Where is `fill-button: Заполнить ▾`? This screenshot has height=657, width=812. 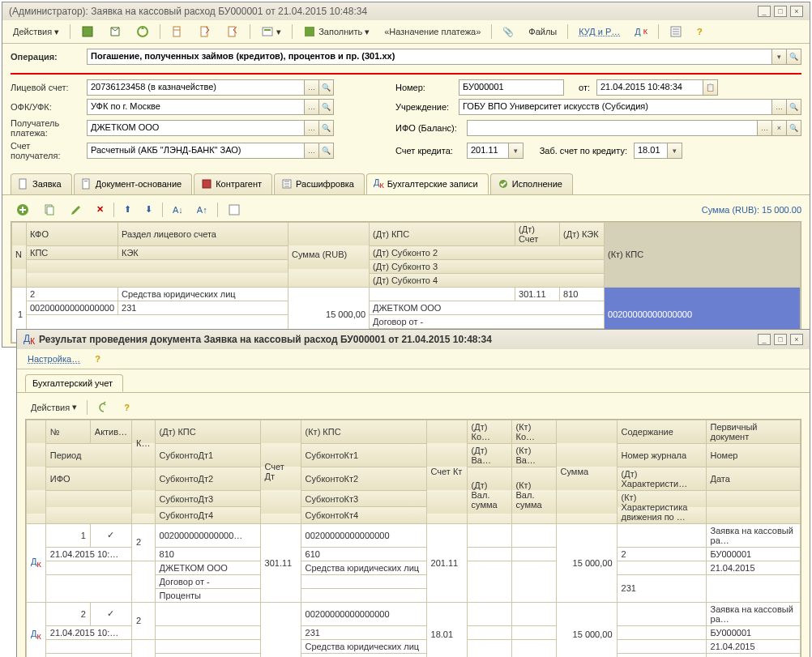 fill-button: Заполнить ▾ is located at coordinates (336, 32).